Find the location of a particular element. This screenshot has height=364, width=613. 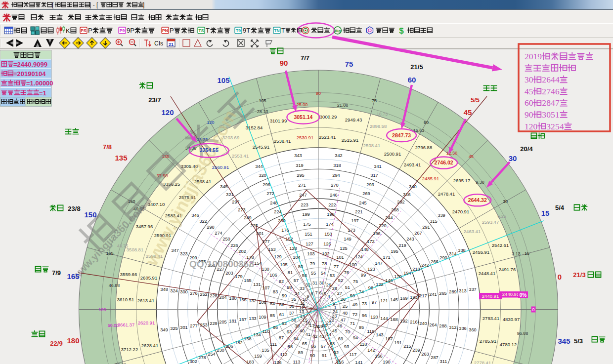

svg-text: 336 is located at coordinates (463, 328).